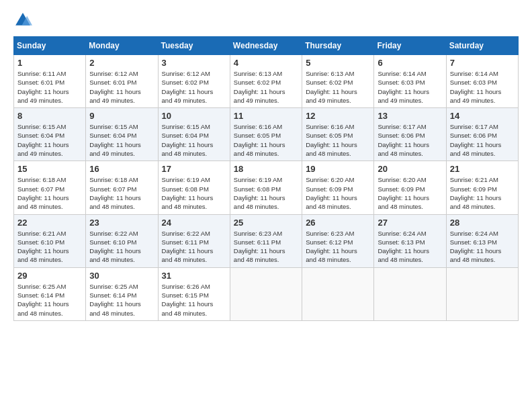 The height and width of the screenshot is (411, 532). What do you see at coordinates (266, 240) in the screenshot?
I see `calendar-week-4: 22Sunrise: 6:21 AMSunset: 6:10 PMDayligh…` at bounding box center [266, 240].